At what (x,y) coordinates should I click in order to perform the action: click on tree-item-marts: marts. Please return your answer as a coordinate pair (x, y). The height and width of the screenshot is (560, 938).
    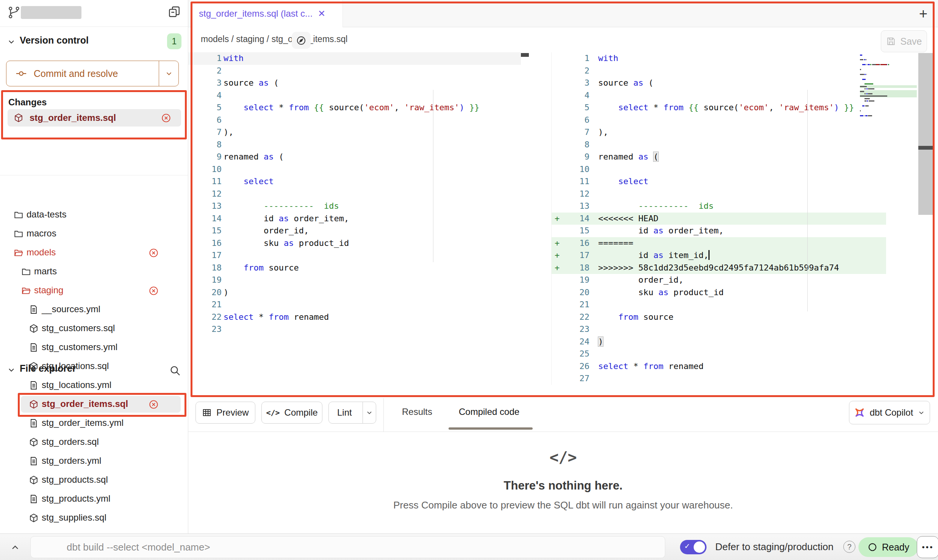
    Looking at the image, I should click on (94, 272).